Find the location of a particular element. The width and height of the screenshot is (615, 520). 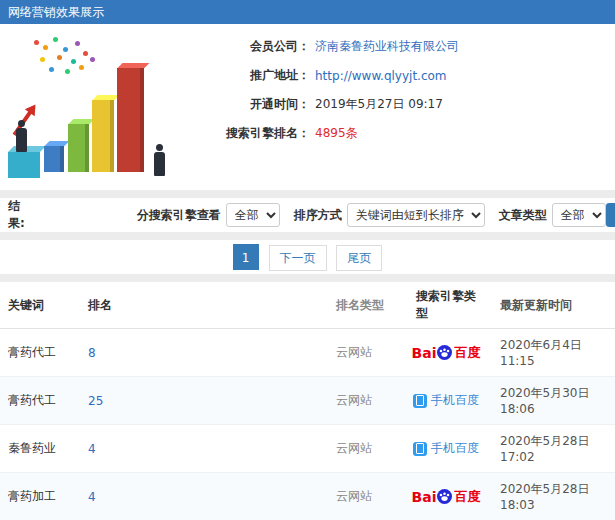

chart-bar-green is located at coordinates (78, 148).